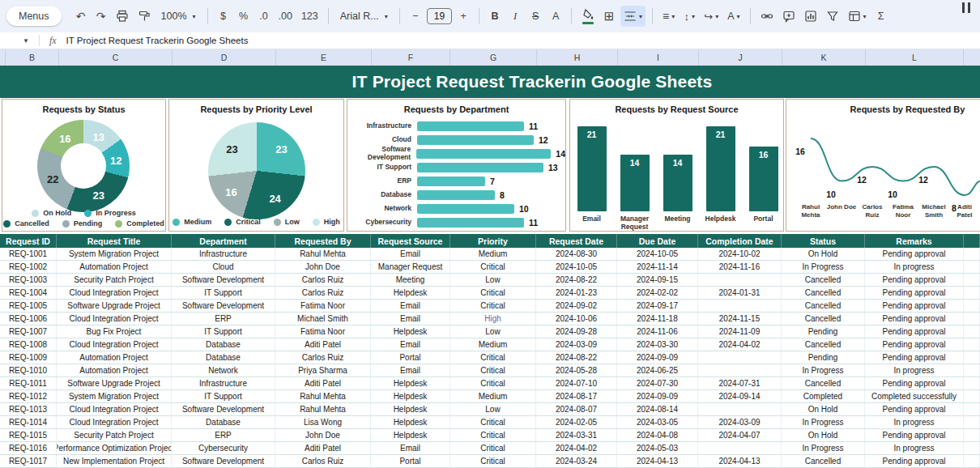 Image resolution: width=980 pixels, height=468 pixels. I want to click on cell: In progress, so click(914, 267).